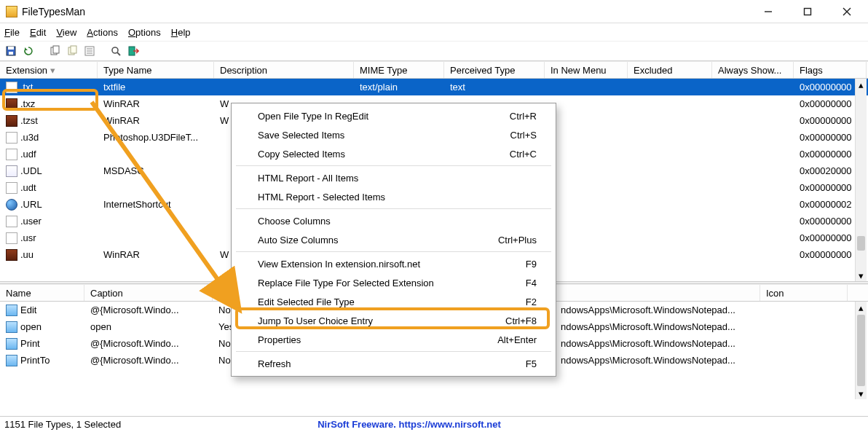 This screenshot has height=432, width=868. I want to click on exit-icon, so click(133, 51).